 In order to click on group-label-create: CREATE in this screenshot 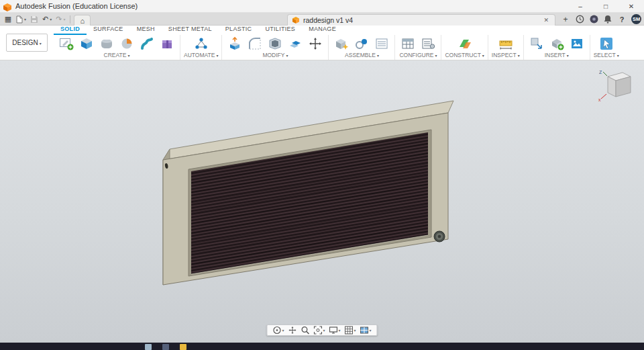, I will do `click(117, 56)`.